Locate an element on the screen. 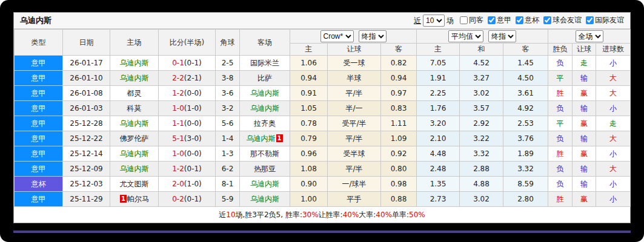 The image size is (644, 242). average-select: 平均值 is located at coordinates (466, 36).